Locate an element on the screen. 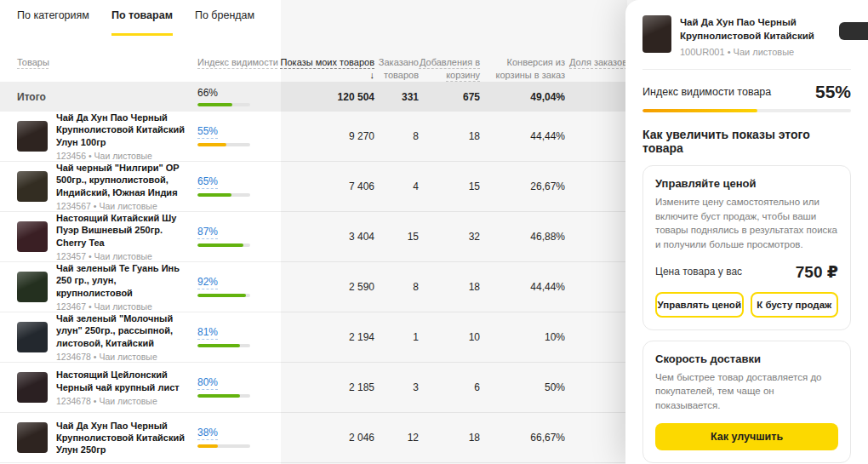  ordered-value: 8 is located at coordinates (397, 287).